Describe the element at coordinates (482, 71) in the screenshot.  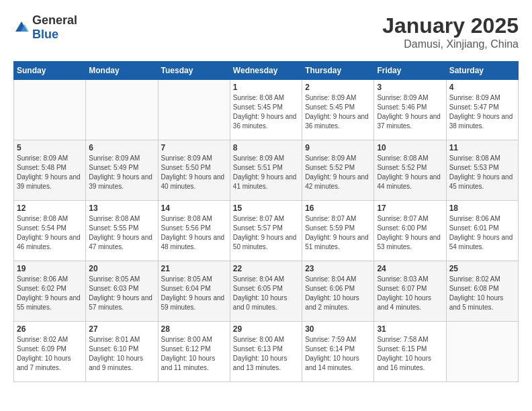
I see `weekday-header: Saturday` at that location.